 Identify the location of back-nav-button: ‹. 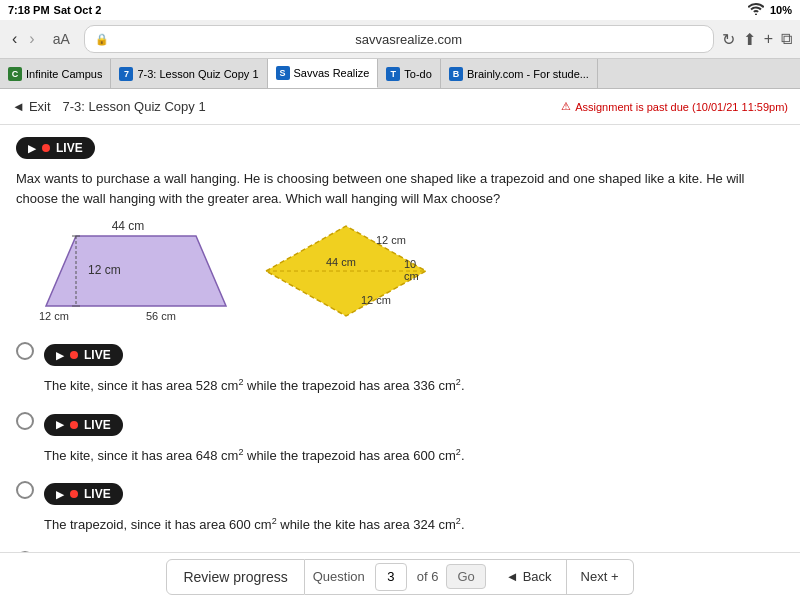
(14, 39).